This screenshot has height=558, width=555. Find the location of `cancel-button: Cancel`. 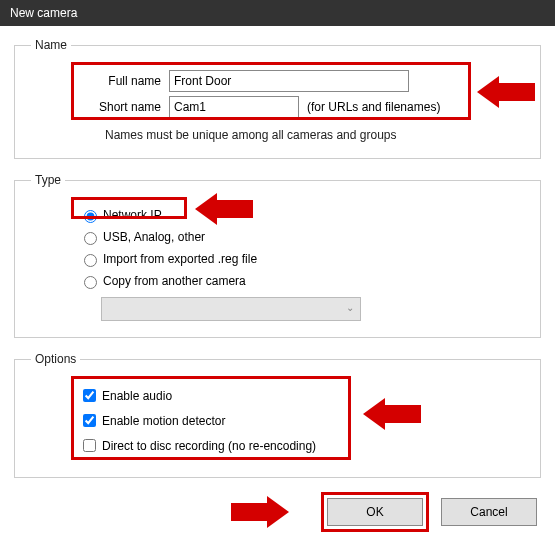

cancel-button: Cancel is located at coordinates (489, 512).